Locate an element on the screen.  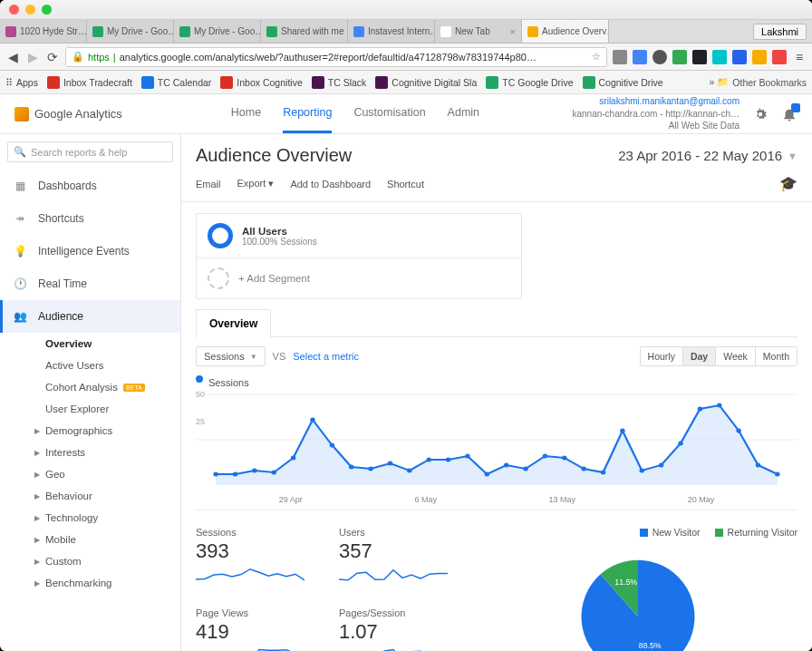
nav-reporting: Reporting is located at coordinates (307, 114).